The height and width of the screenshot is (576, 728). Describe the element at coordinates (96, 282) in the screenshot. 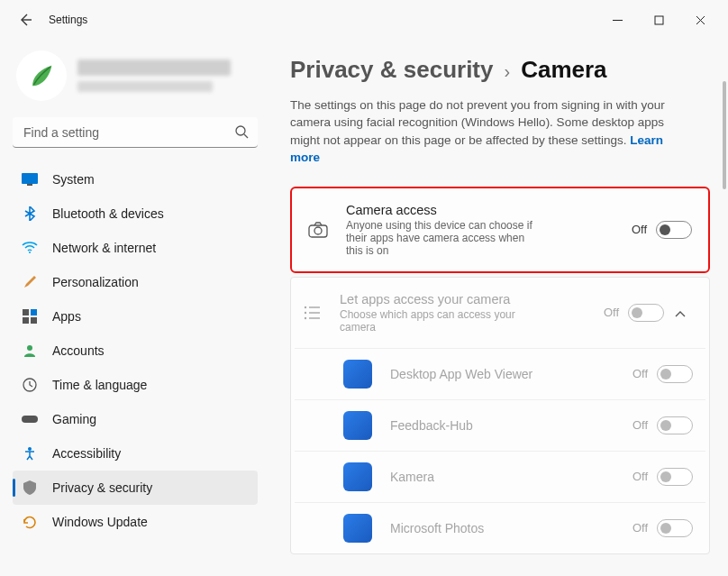

I see `sidebar-item-label: Personalization` at that location.